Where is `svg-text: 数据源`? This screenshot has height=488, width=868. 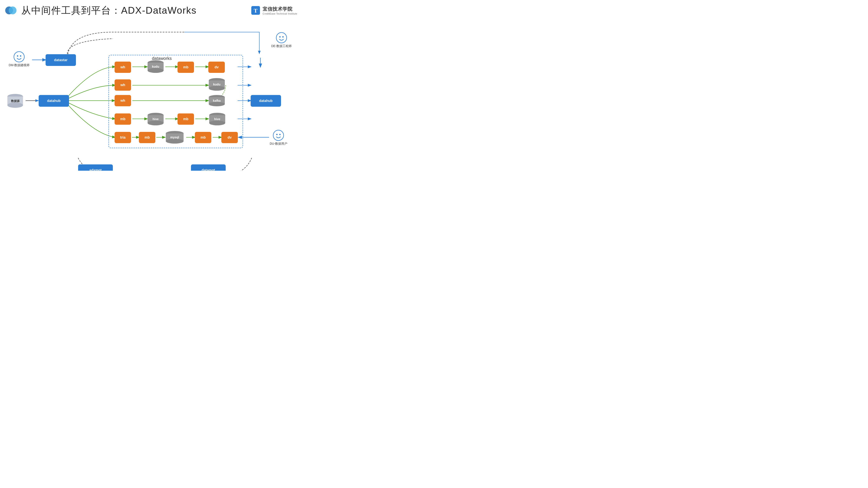 svg-text: 数据源 is located at coordinates (16, 101).